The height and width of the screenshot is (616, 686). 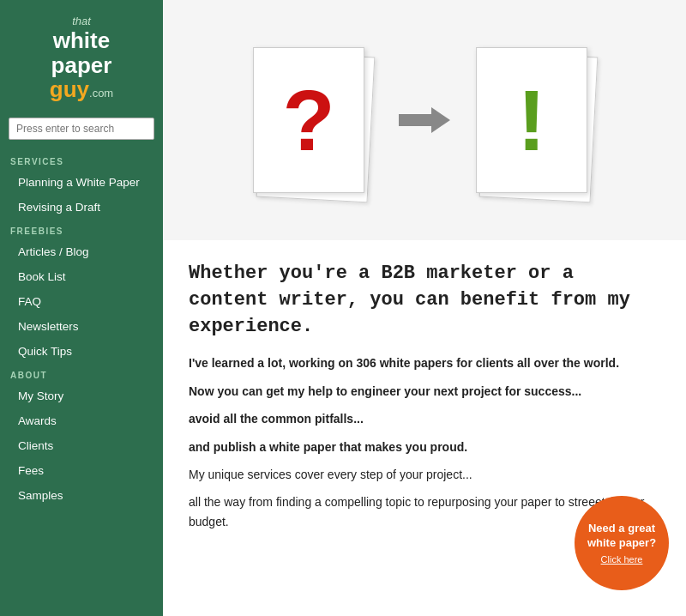 What do you see at coordinates (81, 230) in the screenshot?
I see `freebies-label: FREEBIES` at bounding box center [81, 230].